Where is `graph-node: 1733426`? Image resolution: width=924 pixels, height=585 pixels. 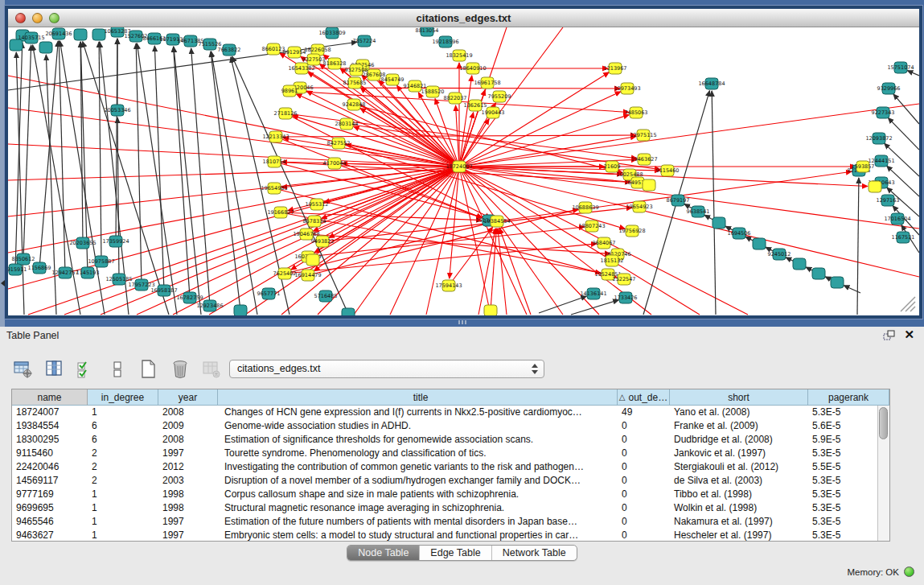 graph-node: 1733426 is located at coordinates (626, 298).